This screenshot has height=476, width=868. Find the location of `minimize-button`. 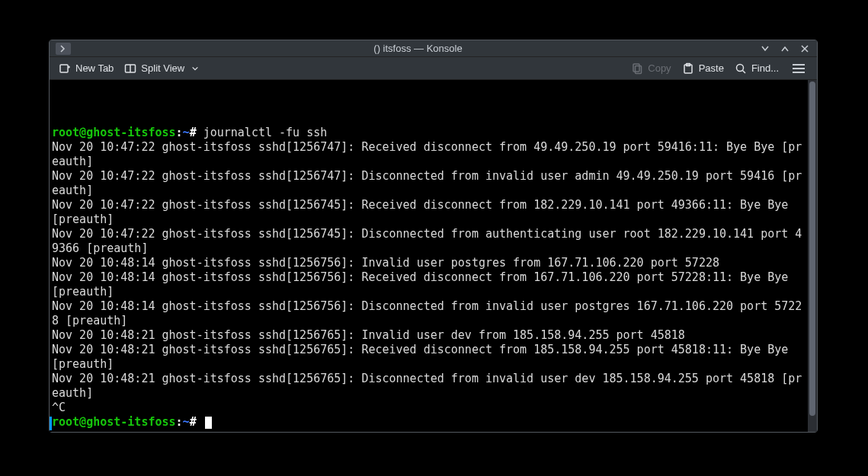

minimize-button is located at coordinates (765, 49).